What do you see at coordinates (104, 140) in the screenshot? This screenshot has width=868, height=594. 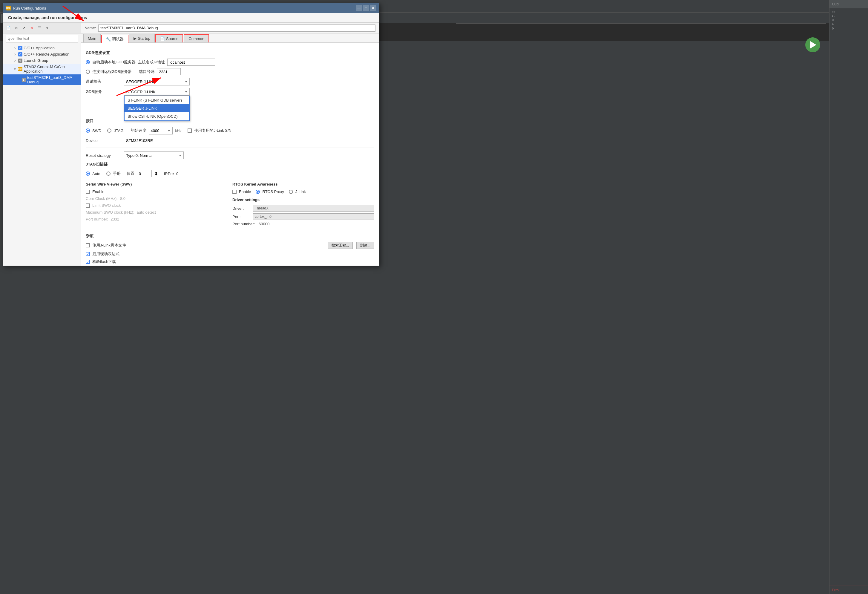 I see `device-label: Device` at bounding box center [104, 140].